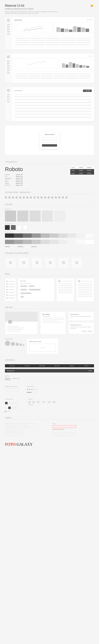 Image resolution: width=99 pixels, height=644 pixels. What do you see at coordinates (50, 371) in the screenshot?
I see `snackbar: Message sent UNDO` at bounding box center [50, 371].